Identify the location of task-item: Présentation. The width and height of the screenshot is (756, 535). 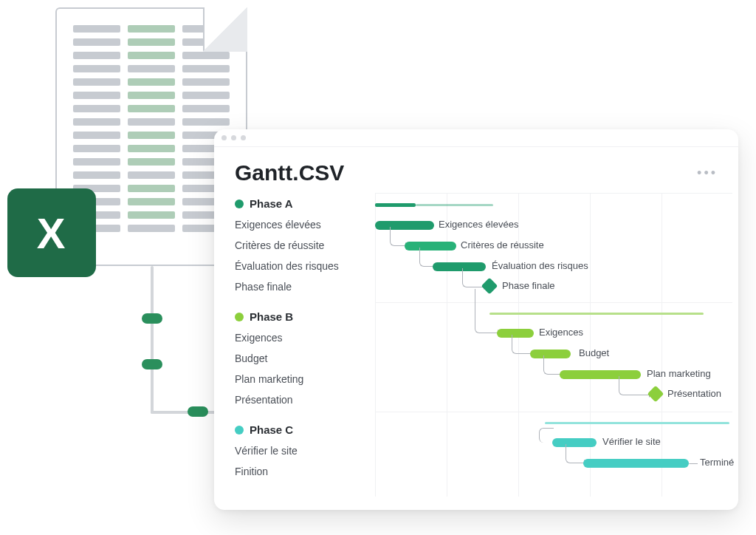
(305, 400).